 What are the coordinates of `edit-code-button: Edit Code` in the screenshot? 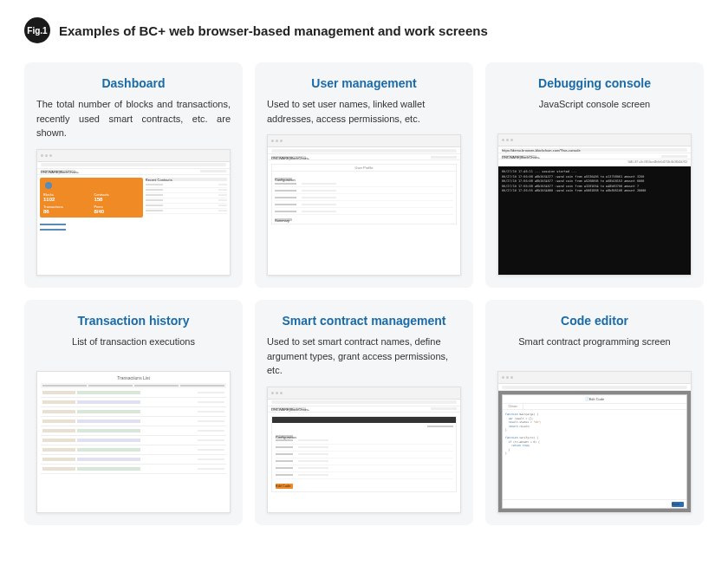 It's located at (284, 486).